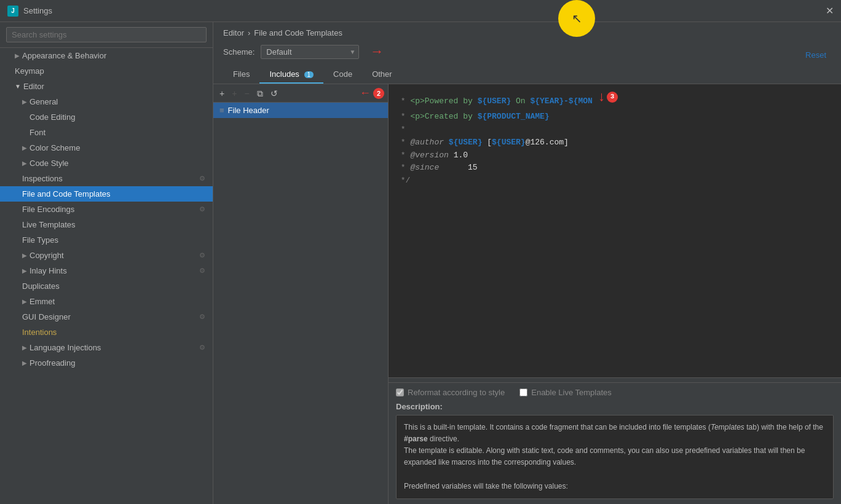 The width and height of the screenshot is (841, 504). What do you see at coordinates (18, 86) in the screenshot?
I see `chevron-down-icon: ▼` at bounding box center [18, 86].